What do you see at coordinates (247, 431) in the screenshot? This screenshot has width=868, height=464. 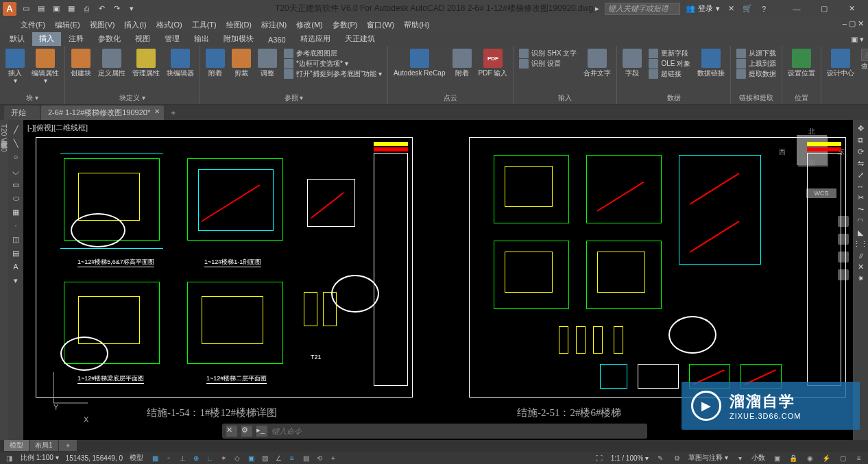 I see `cmdline-config-icon: ⚙` at bounding box center [247, 431].